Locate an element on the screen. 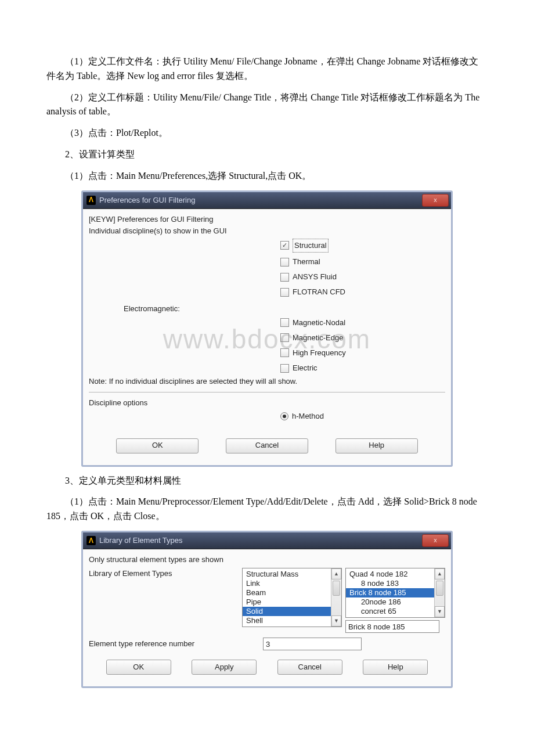  paragraph-2: （2）定义工作标题：Utility Menu/File/ Change Titl… is located at coordinates (267, 105).